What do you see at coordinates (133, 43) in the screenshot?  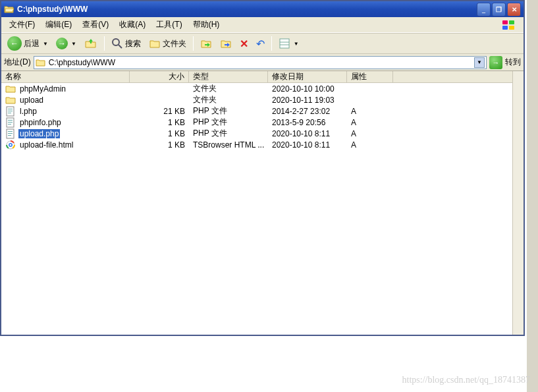 I see `search-label: 搜索` at bounding box center [133, 43].